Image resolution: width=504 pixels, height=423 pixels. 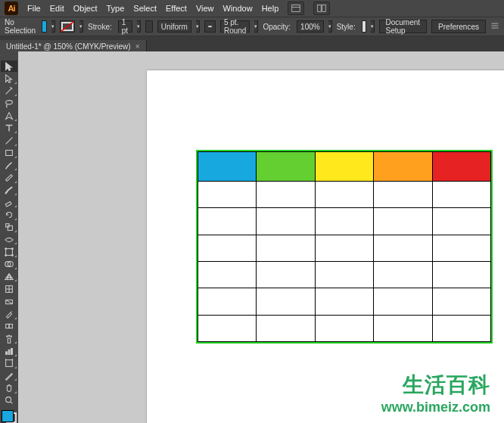 What do you see at coordinates (9, 387) in the screenshot?
I see `hand-tool` at bounding box center [9, 387].